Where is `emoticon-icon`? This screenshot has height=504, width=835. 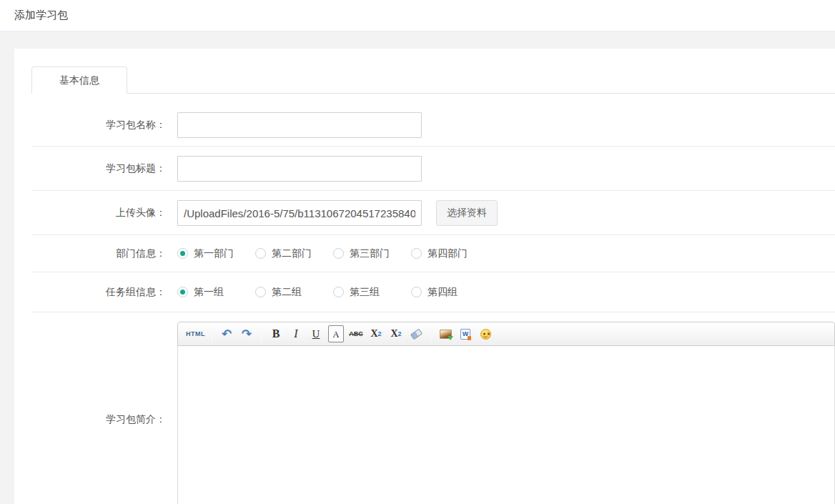 emoticon-icon is located at coordinates (485, 334).